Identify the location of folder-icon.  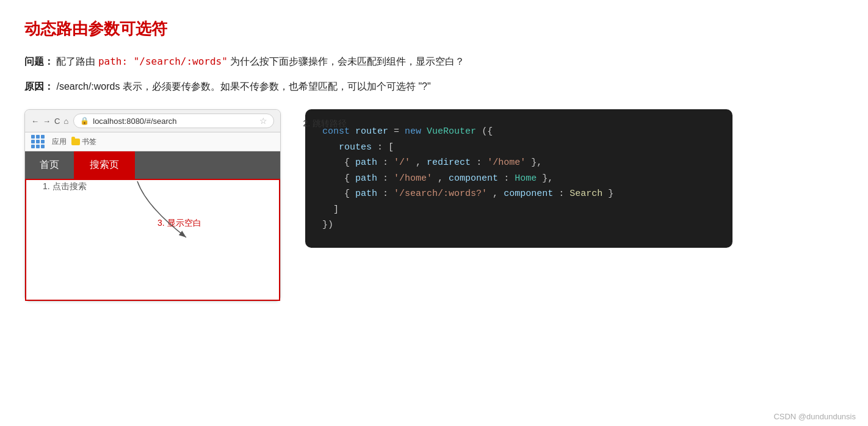
(76, 142).